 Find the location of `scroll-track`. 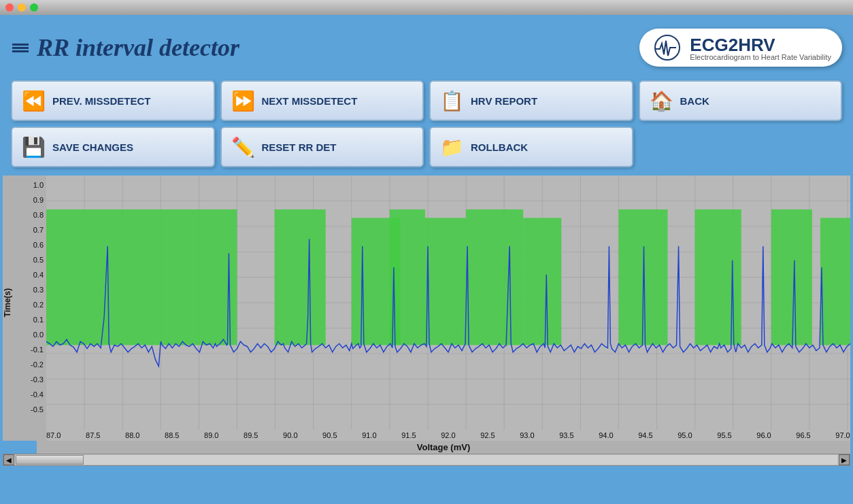

scroll-track is located at coordinates (426, 460).